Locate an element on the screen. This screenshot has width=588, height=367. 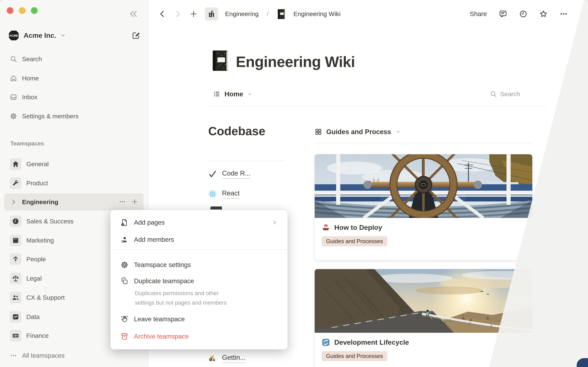
teamspace-context-menu: Add pages Add members Teamspace settings… is located at coordinates (199, 280).